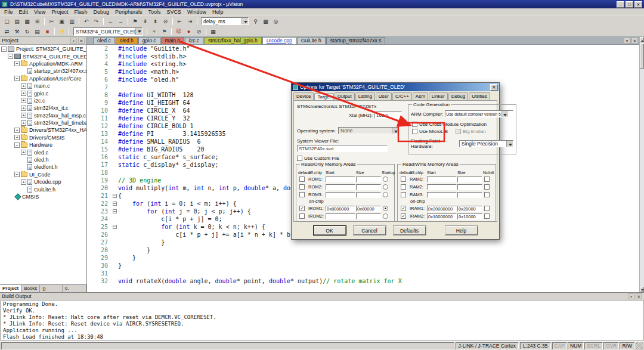 The width and height of the screenshot is (644, 350). Describe the element at coordinates (129, 12) in the screenshot. I see `menu-item-peripherals: Peripherals` at that location.